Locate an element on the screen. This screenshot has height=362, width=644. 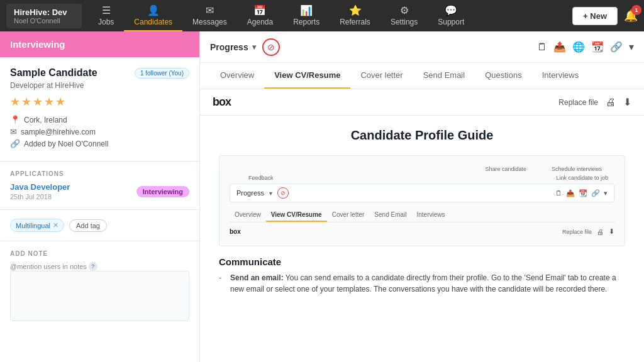
communicate-email-item: - Send an email: You can send emails to … is located at coordinates (422, 283).